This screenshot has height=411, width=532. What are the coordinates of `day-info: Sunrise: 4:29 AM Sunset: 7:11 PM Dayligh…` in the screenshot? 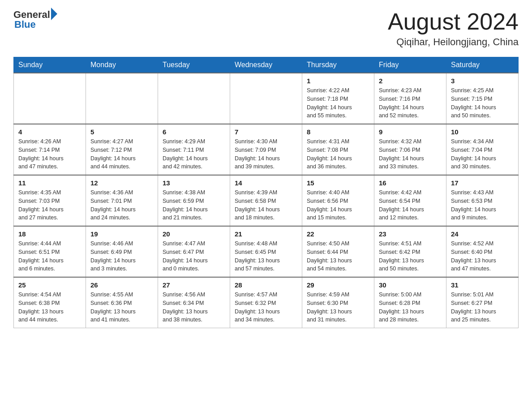 It's located at (194, 154).